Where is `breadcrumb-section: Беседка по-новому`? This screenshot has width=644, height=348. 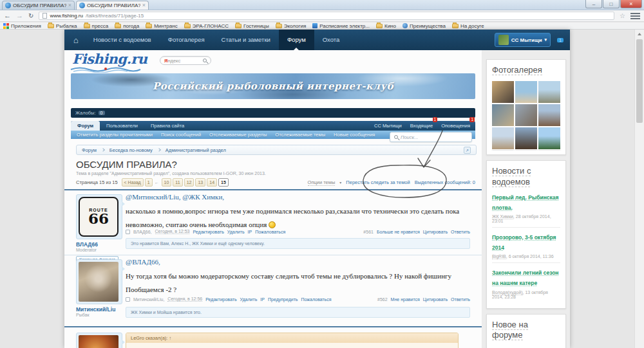 breadcrumb-section: Беседка по-новому is located at coordinates (131, 151).